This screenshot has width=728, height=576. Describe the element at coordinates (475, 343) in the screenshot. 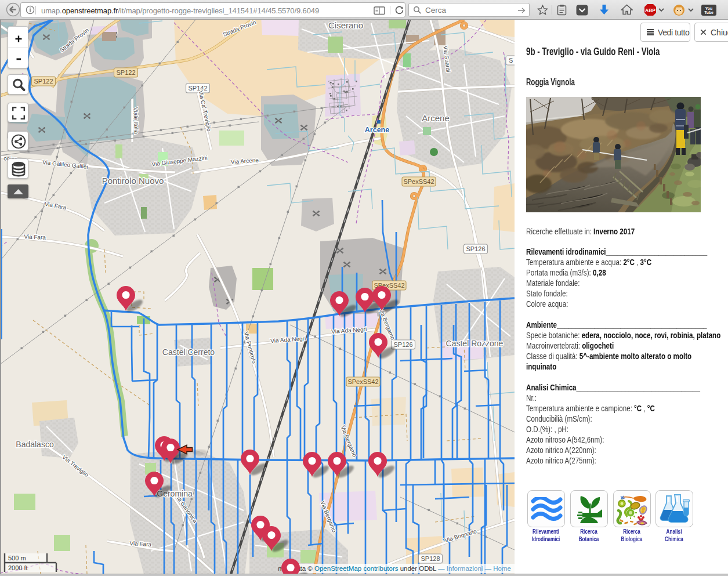

I see `svg-text: Castel Rozzone` at that location.